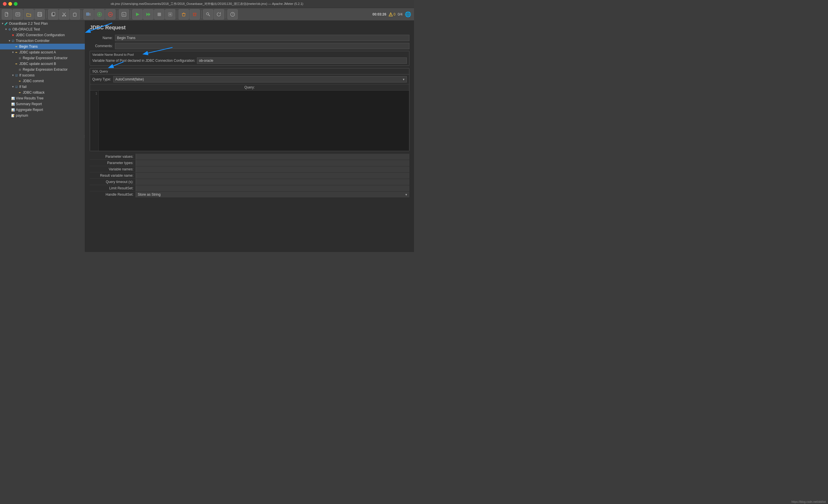 The height and width of the screenshot is (504, 828). I want to click on pool-input, so click(302, 60).